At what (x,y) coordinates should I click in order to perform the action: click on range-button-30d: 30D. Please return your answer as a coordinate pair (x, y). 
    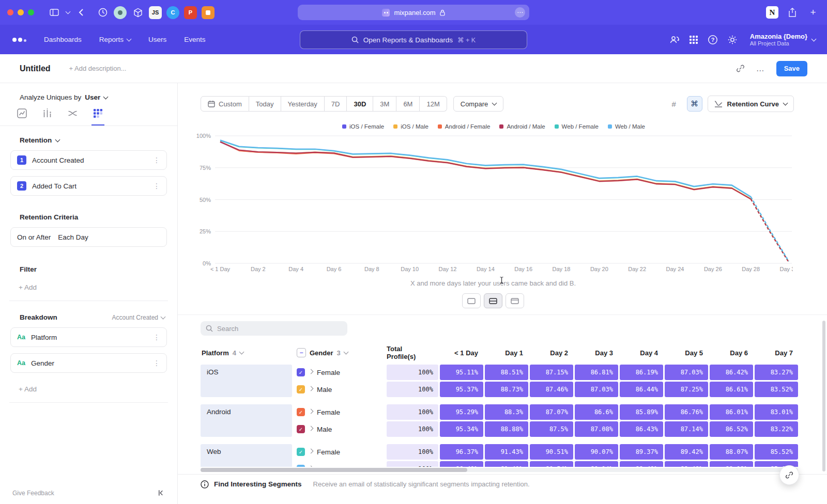
    Looking at the image, I should click on (360, 104).